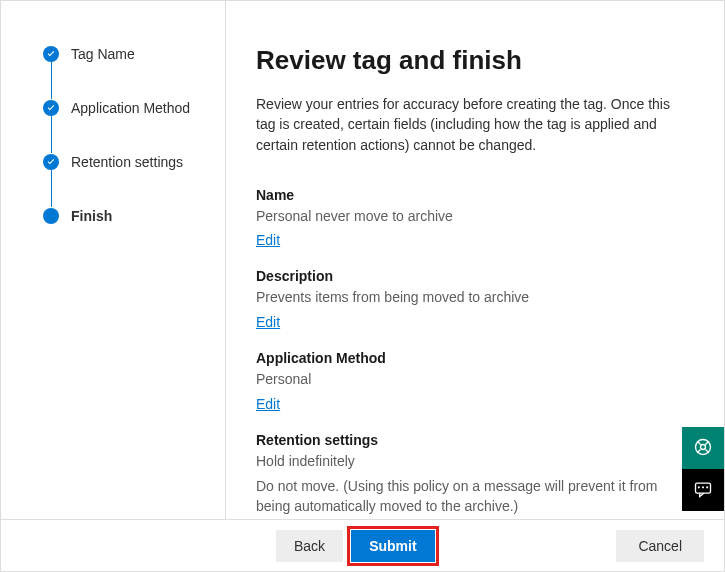 Image resolution: width=725 pixels, height=572 pixels. What do you see at coordinates (471, 381) in the screenshot?
I see `section-application-method: Application Method Personal Edit` at bounding box center [471, 381].